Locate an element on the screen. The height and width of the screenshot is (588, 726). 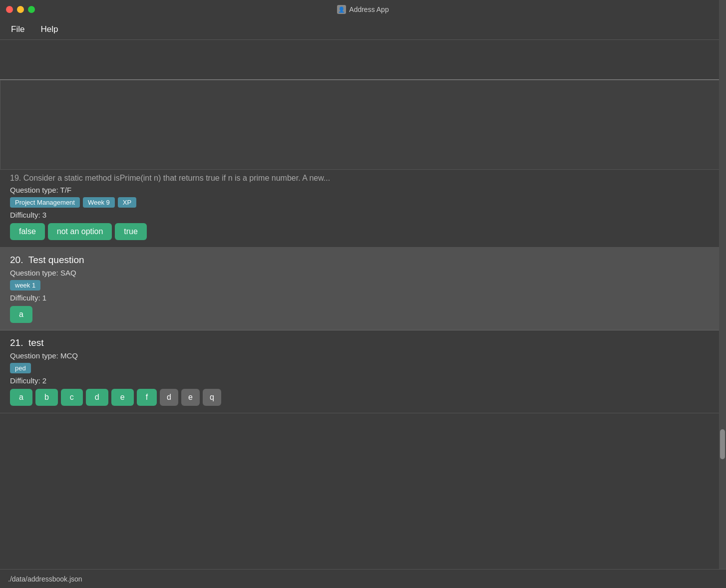
answer-f-21: f is located at coordinates (147, 397).